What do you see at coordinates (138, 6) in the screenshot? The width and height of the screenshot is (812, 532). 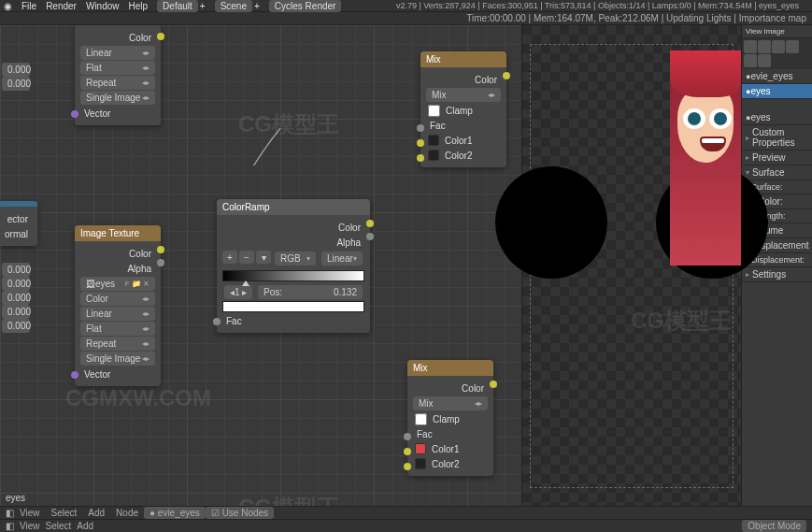 I see `menu-help: Help` at bounding box center [138, 6].